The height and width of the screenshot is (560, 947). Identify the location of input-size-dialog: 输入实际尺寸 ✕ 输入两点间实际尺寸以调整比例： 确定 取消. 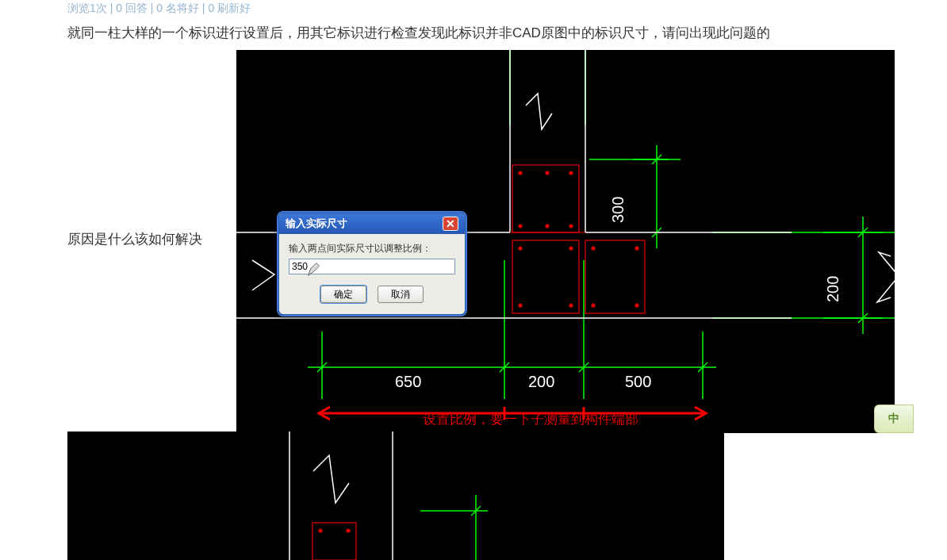
(372, 263).